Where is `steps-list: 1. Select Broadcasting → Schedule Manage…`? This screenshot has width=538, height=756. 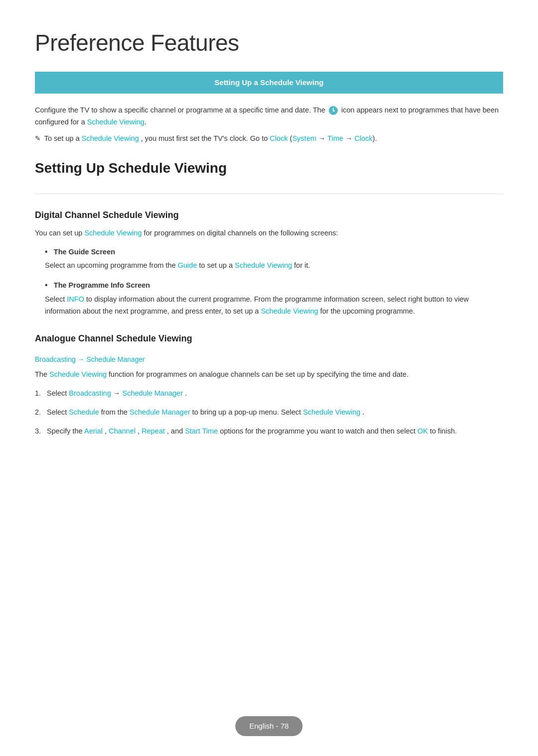
steps-list: 1. Select Broadcasting → Schedule Manage… is located at coordinates (269, 413).